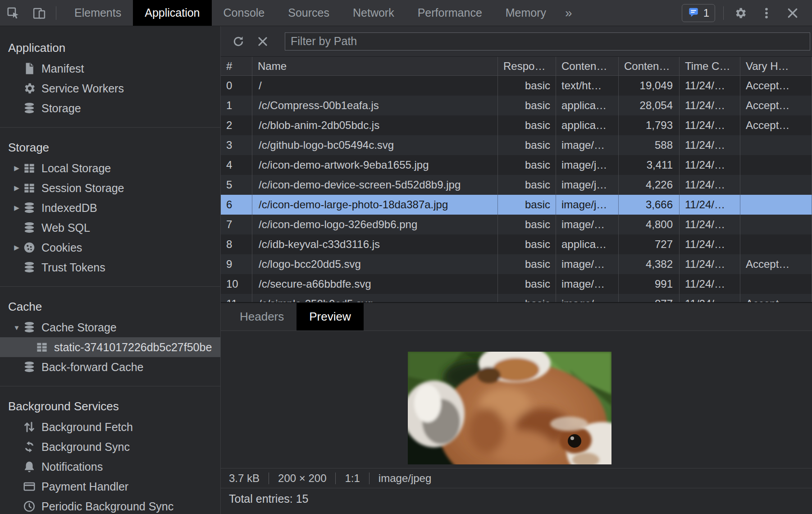 This screenshot has width=812, height=514. What do you see at coordinates (237, 205) in the screenshot?
I see `cell-index: 6` at bounding box center [237, 205].